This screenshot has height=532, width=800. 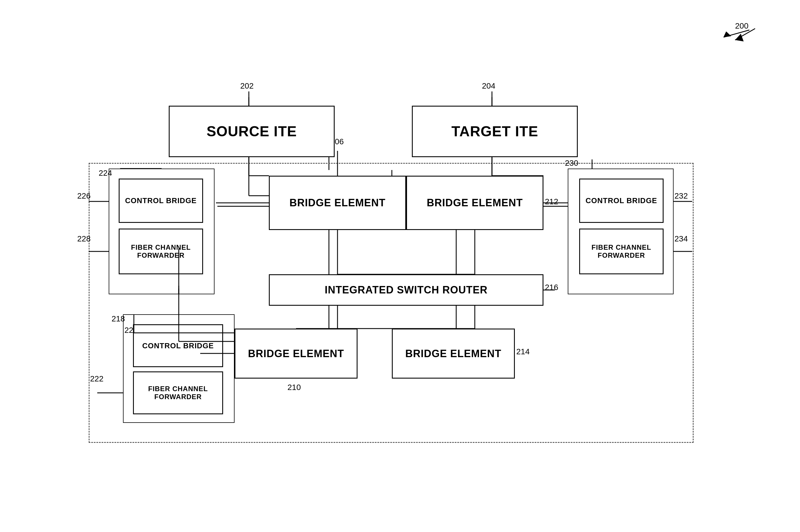 What do you see at coordinates (551, 202) in the screenshot?
I see `ref-212: 212` at bounding box center [551, 202].